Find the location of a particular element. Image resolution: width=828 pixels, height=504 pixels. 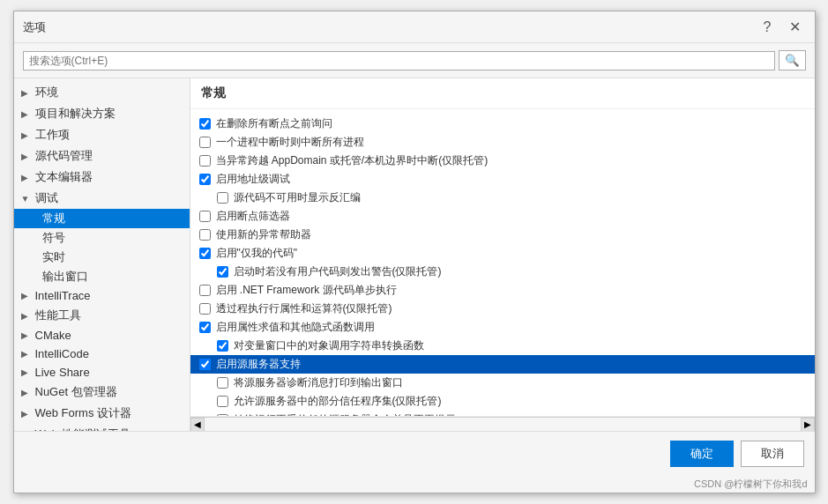

sidebar-item-intellitrace: ▶IntelliTrace is located at coordinates (102, 296).